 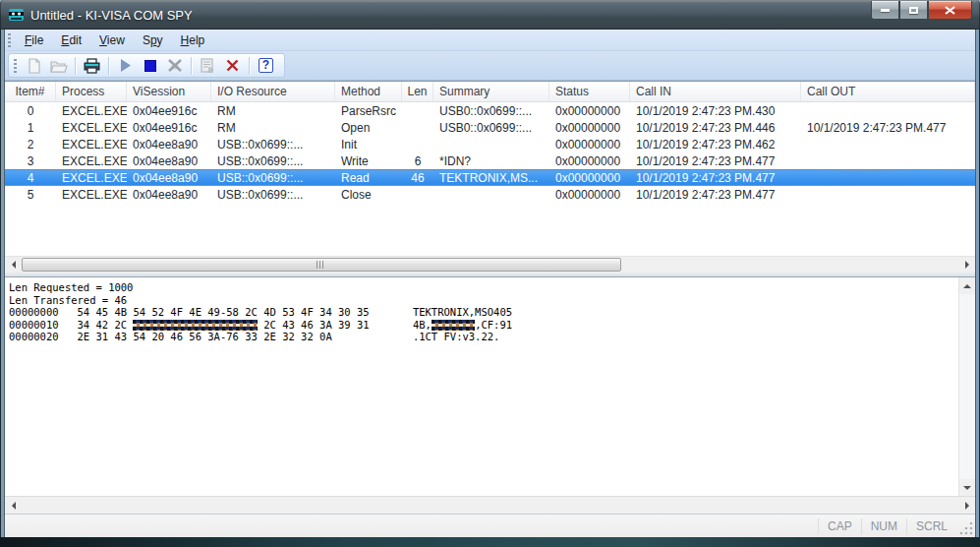 What do you see at coordinates (484, 301) in the screenshot?
I see `hex-line: Len Transfered = 46` at bounding box center [484, 301].